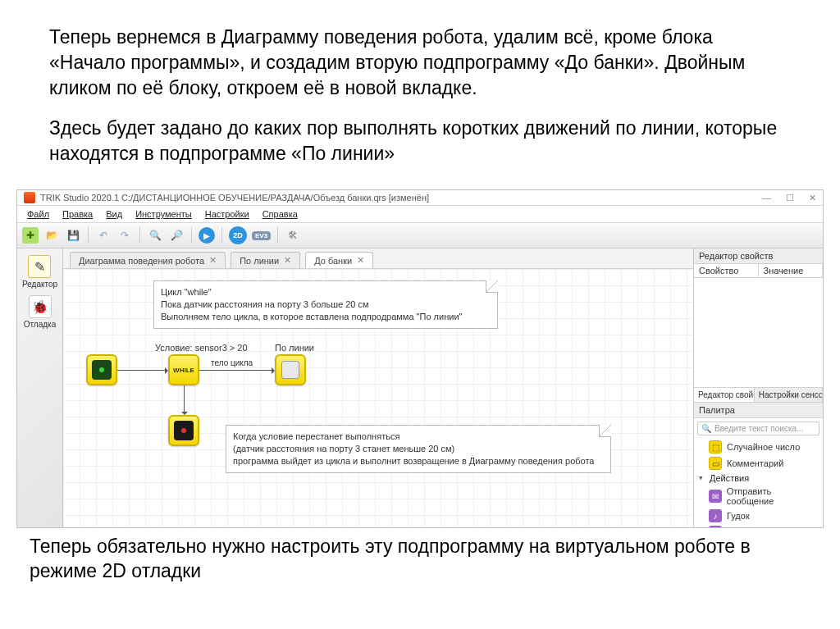 This screenshot has height=629, width=840. What do you see at coordinates (227, 214) in the screenshot?
I see `menu-settings: Настройки` at bounding box center [227, 214].